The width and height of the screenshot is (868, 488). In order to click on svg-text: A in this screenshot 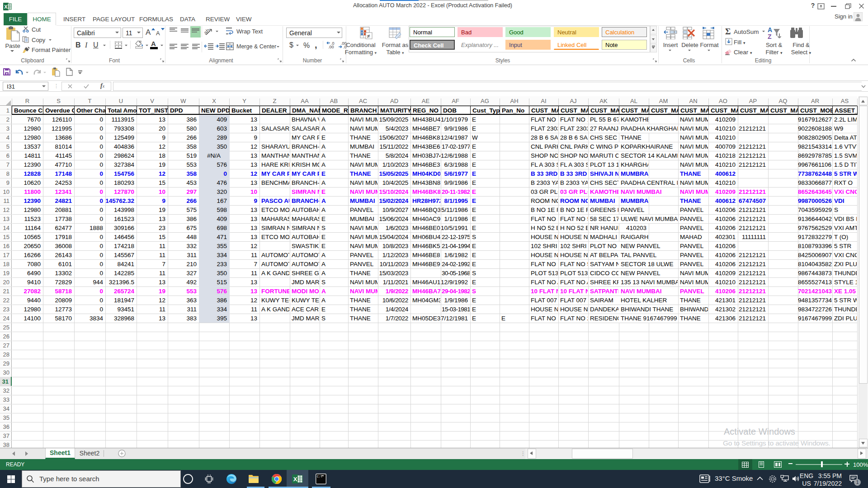, I will do `click(770, 30)`.